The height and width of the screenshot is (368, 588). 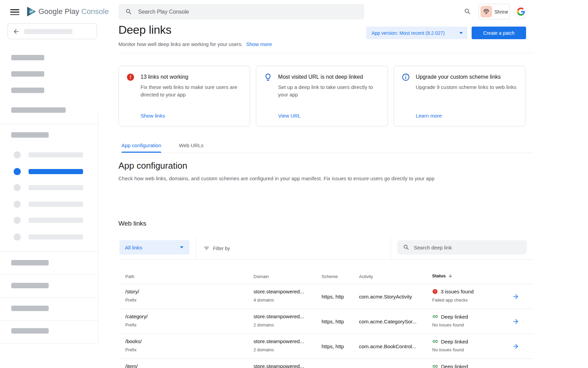 I want to click on activity-value: com.acme.StoryActivity, so click(x=395, y=296).